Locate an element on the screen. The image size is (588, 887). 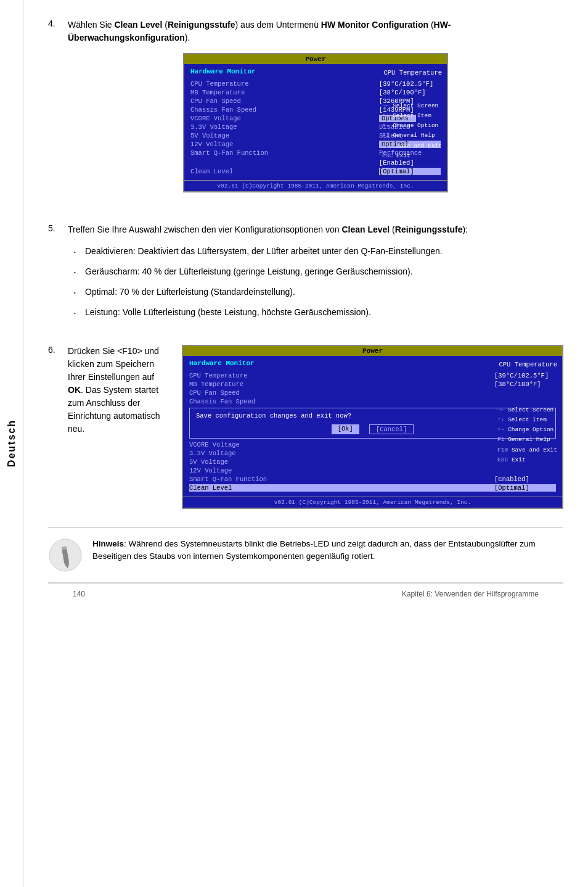
bios1-key-help: F1 General Help is located at coordinates (412, 136).